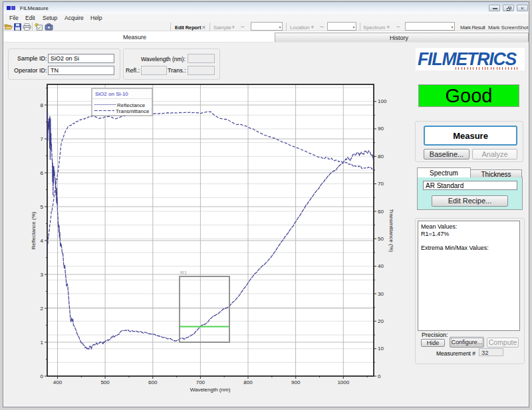 The height and width of the screenshot is (410, 532). I want to click on svg-text: SiO2 on Si-10, so click(112, 94).